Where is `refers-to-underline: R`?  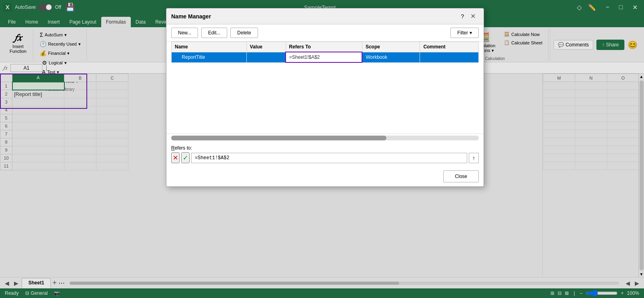
refers-to-underline: R is located at coordinates (173, 148).